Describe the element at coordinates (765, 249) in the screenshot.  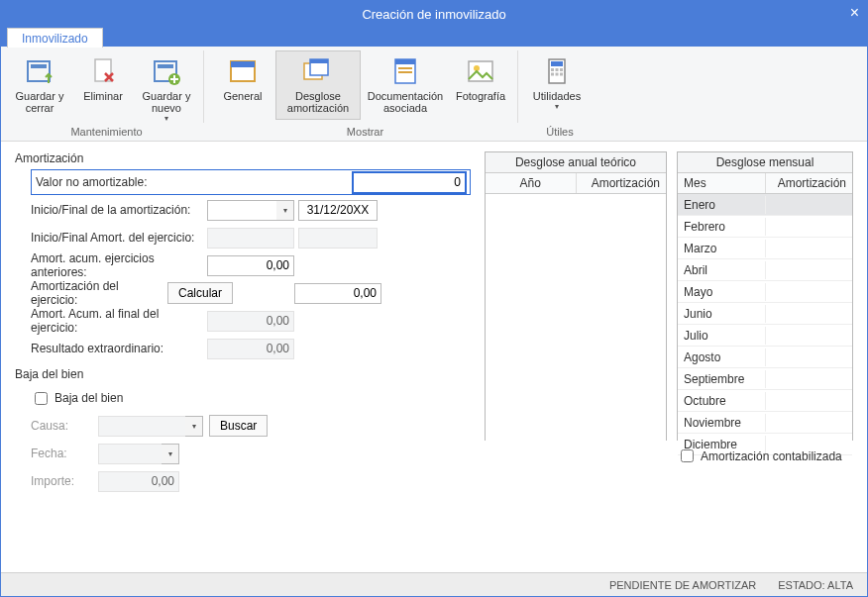
I see `table-row: Marzo` at that location.